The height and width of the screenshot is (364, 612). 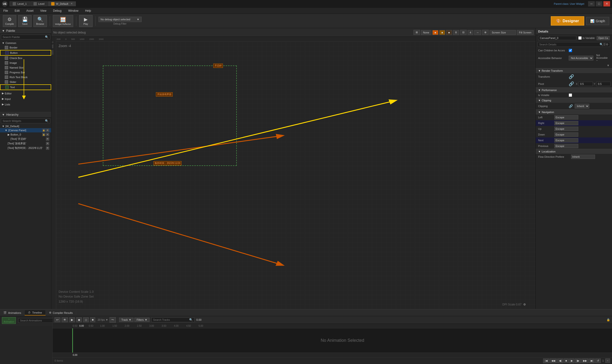 What do you see at coordinates (57, 320) in the screenshot?
I see `timeline-tool-1: ↩` at bounding box center [57, 320].